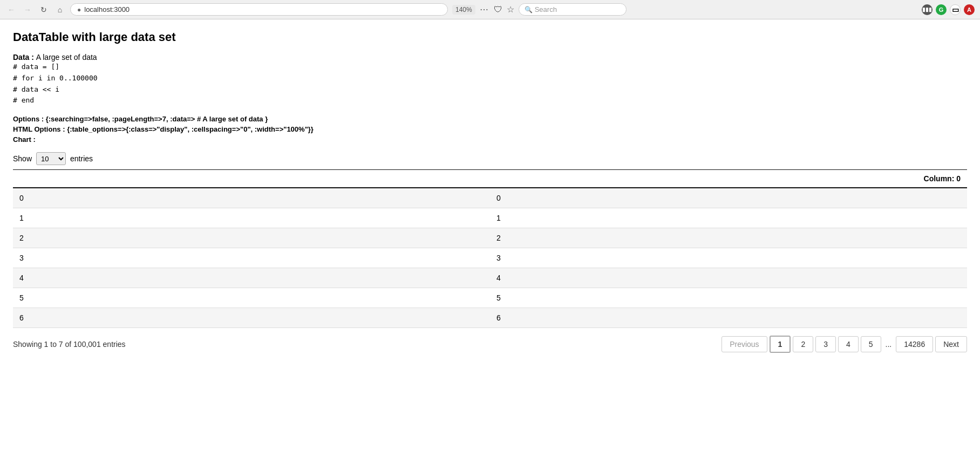 The image size is (980, 464). What do you see at coordinates (490, 79) in the screenshot?
I see `code-line-2: # for i in 0..100000` at bounding box center [490, 79].